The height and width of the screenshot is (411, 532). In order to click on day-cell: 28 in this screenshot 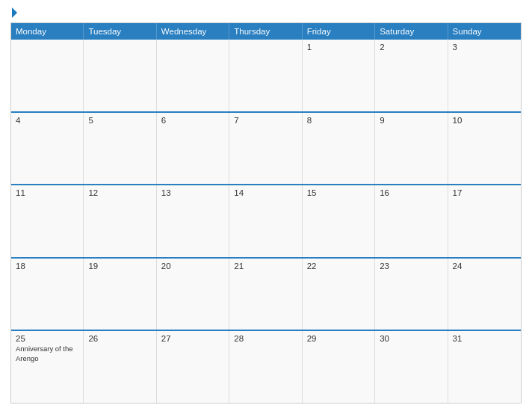, I will do `click(266, 367)`.